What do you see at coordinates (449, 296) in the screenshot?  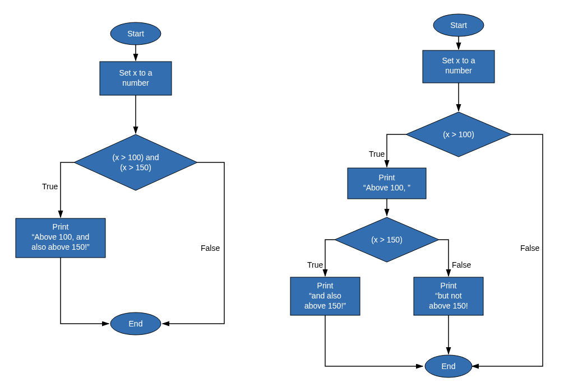 I see `process-print-not-above150: Print “but not above 150!` at bounding box center [449, 296].